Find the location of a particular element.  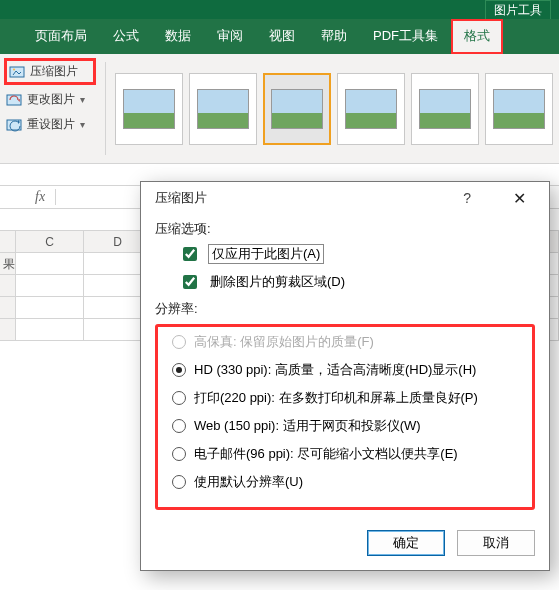

radio-email-label: 电子邮件(96 ppi): 尽可能缩小文档以便共享(E) is located at coordinates (326, 454).